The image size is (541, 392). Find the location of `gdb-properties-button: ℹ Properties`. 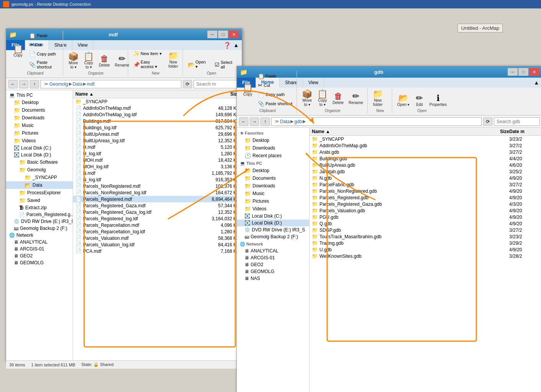

gdb-properties-button: ℹ Properties is located at coordinates (438, 100).